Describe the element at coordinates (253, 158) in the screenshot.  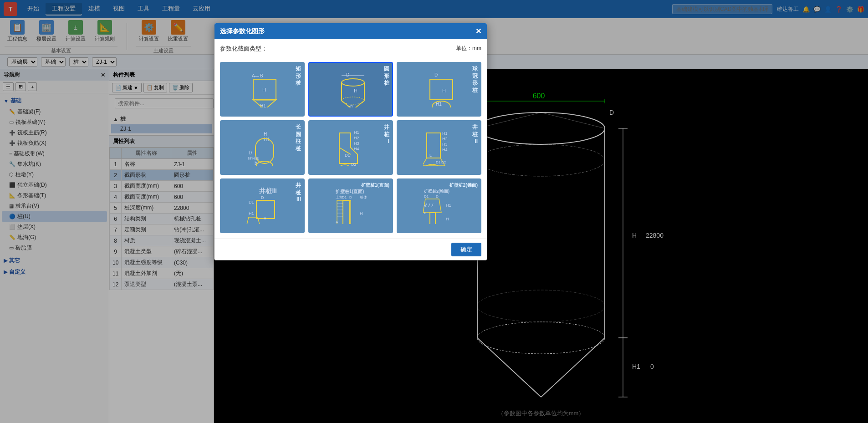
I see `svg-text: 球冠底` at that location.